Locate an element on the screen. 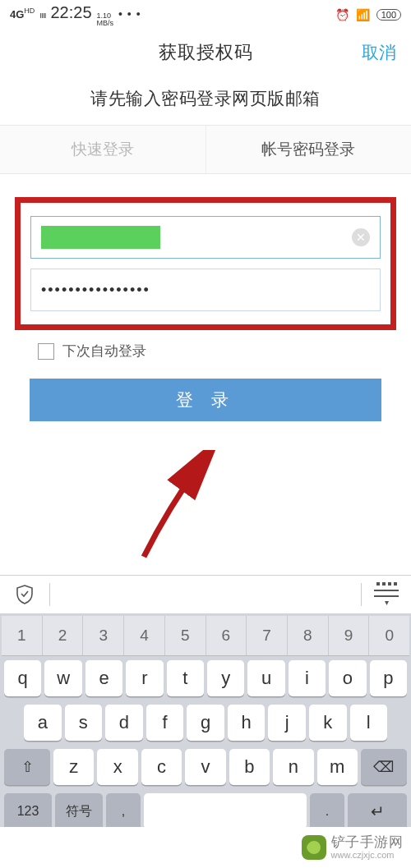 Image resolution: width=411 pixels, height=868 pixels. key-i: i is located at coordinates (307, 678).